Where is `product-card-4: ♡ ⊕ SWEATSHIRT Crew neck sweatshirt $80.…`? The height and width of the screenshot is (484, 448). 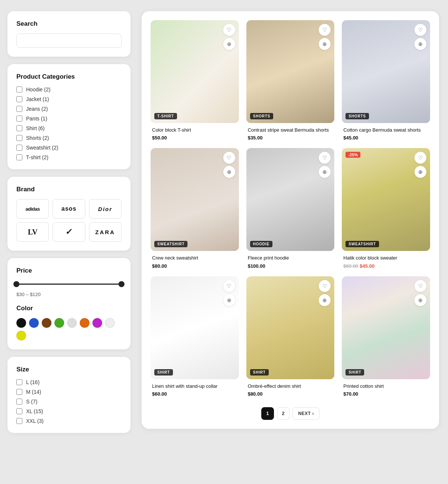
product-card-4: ♡ ⊕ SWEATSHIRT Crew neck sweatshirt $80.… is located at coordinates (195, 208).